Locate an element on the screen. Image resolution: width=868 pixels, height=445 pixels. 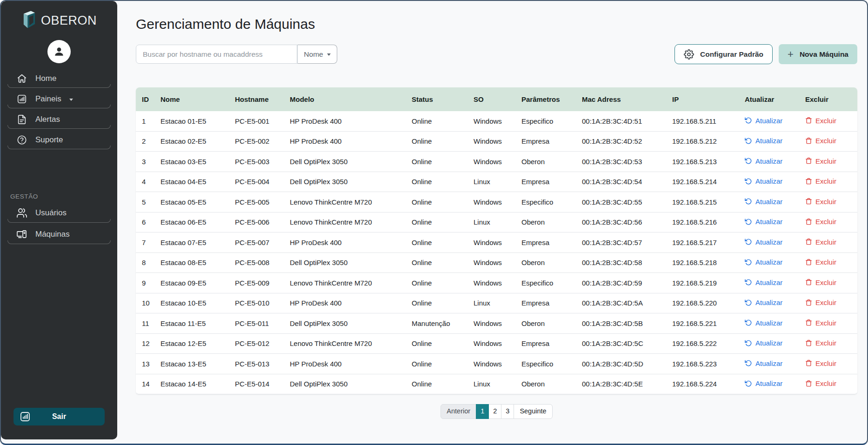
sidebar-section-gestao: GESTÃO is located at coordinates (64, 196).